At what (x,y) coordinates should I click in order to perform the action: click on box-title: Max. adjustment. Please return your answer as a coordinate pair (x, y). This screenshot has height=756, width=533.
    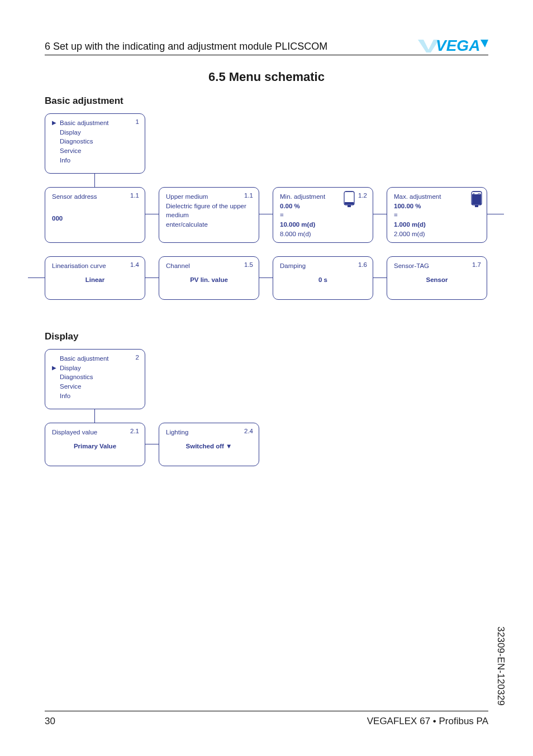
    Looking at the image, I should click on (437, 197).